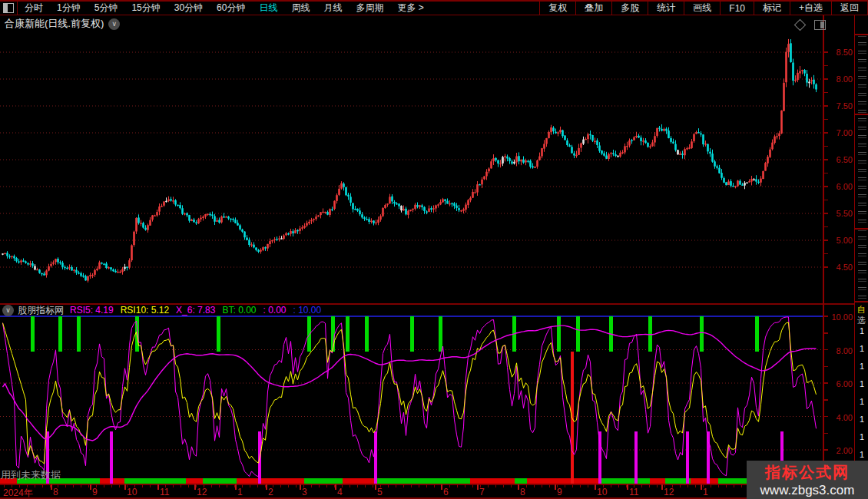 This screenshot has width=868, height=499. What do you see at coordinates (410, 8) in the screenshot?
I see `period-tab: 更多 >` at bounding box center [410, 8].